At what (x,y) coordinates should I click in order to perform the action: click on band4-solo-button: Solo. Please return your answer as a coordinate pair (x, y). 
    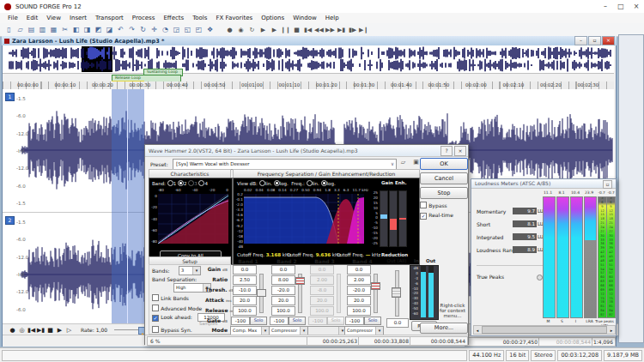
    Looking at the image, I should click on (373, 321).